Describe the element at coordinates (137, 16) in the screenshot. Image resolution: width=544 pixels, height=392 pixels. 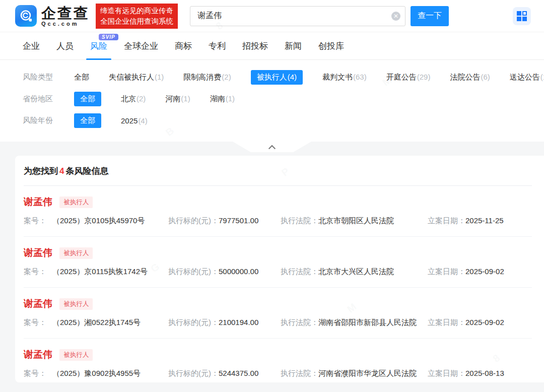
I see `slogan-banner: 缔造有远见的商业传奇 全国企业信用查询系统` at that location.